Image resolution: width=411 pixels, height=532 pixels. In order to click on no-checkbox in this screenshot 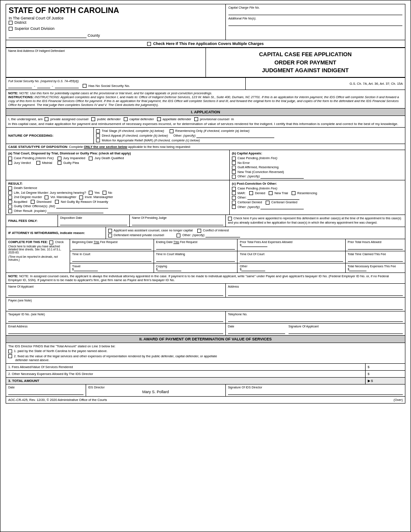, I will do `click(105, 193)`.